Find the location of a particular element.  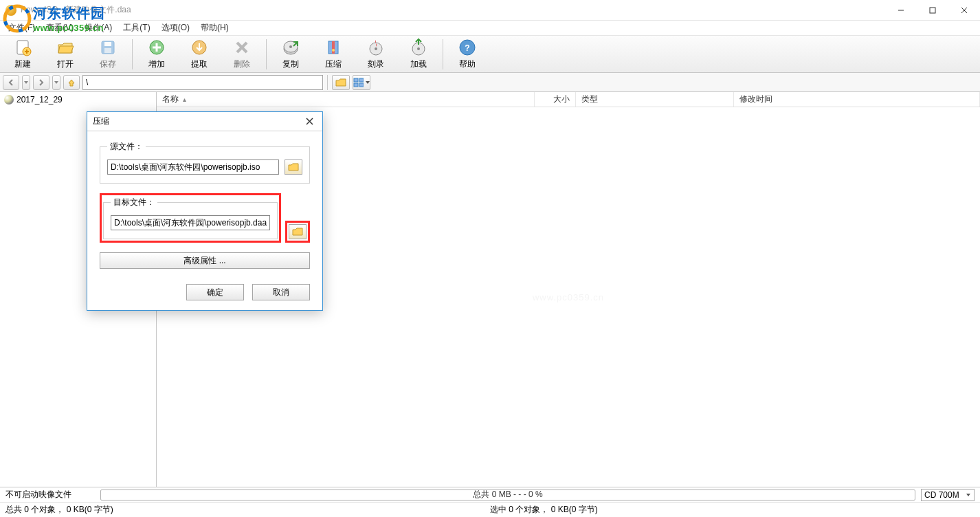

source-file-input is located at coordinates (193, 167).